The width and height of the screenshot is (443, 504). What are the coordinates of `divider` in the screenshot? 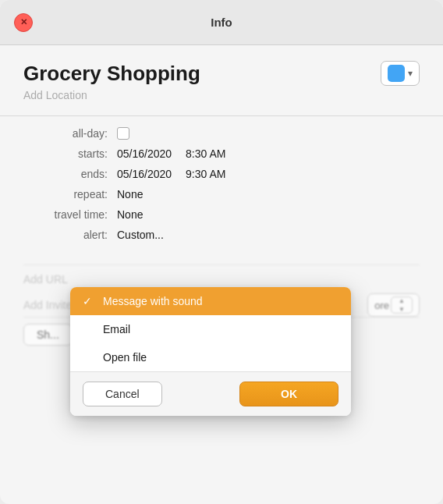 It's located at (222, 115).